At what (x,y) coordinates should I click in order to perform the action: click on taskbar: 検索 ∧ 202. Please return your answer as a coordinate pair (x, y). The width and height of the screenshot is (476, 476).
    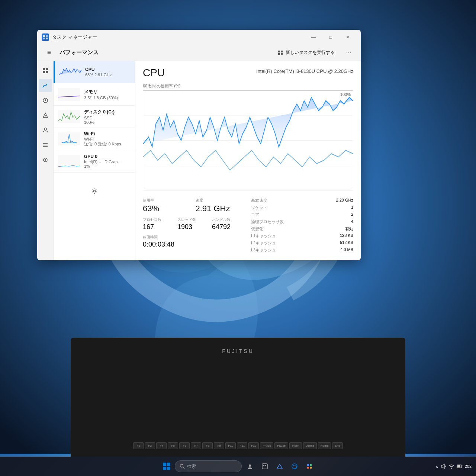
    Looking at the image, I should click on (238, 466).